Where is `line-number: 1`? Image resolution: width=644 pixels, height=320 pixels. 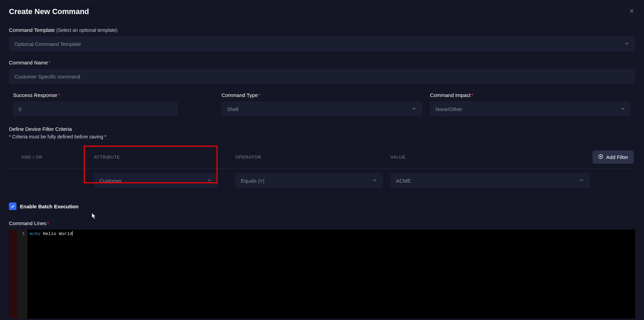
line-number: 1 is located at coordinates (17, 234).